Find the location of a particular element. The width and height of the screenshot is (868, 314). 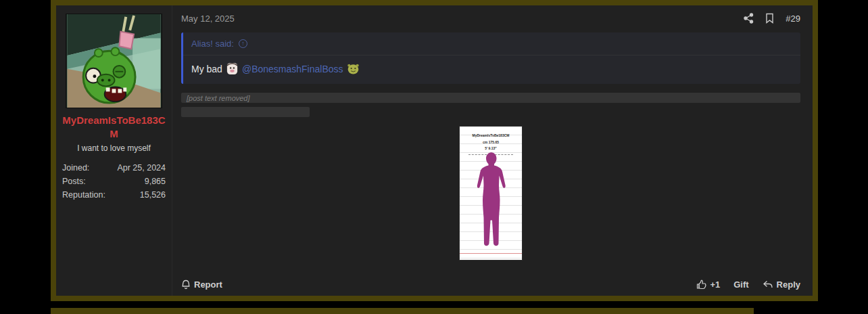

stat-label: Reputation: is located at coordinates (84, 195).